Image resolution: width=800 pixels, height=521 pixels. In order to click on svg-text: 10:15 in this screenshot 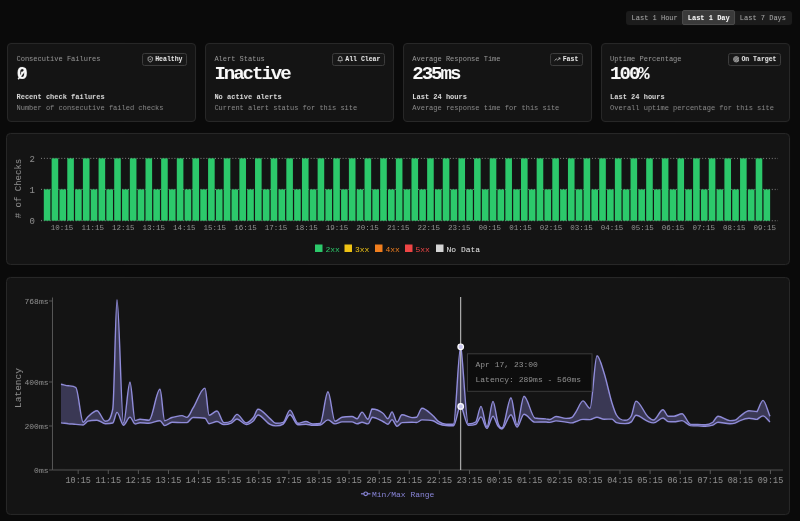, I will do `click(78, 481)`.